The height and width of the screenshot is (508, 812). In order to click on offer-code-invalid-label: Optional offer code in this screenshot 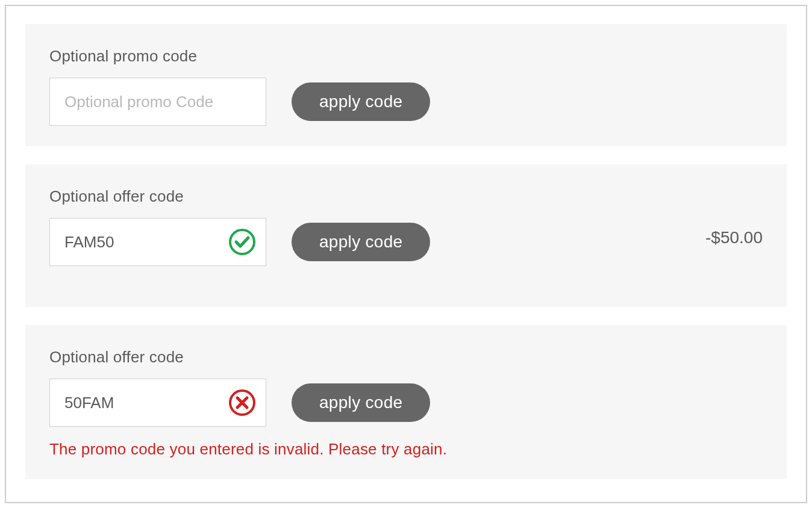, I will do `click(406, 358)`.